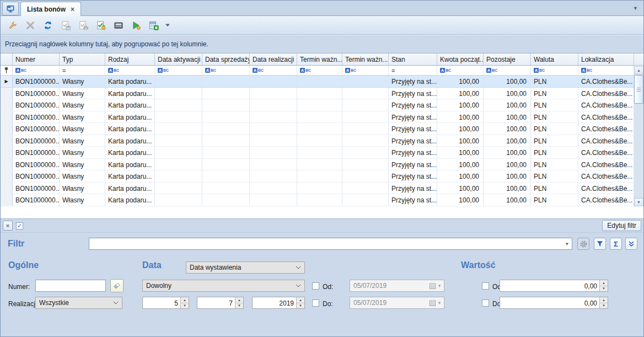 The image size is (644, 337). I want to click on cell, so click(179, 105).